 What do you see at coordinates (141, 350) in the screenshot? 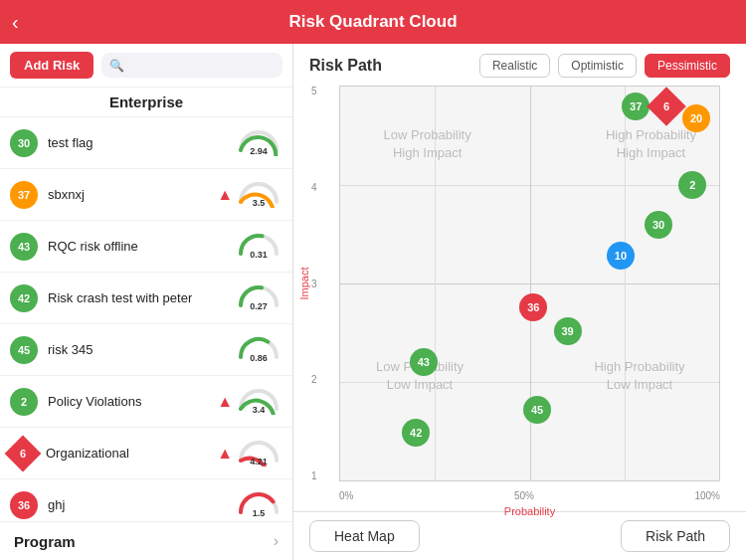
I see `risk-name: risk 345` at bounding box center [141, 350].